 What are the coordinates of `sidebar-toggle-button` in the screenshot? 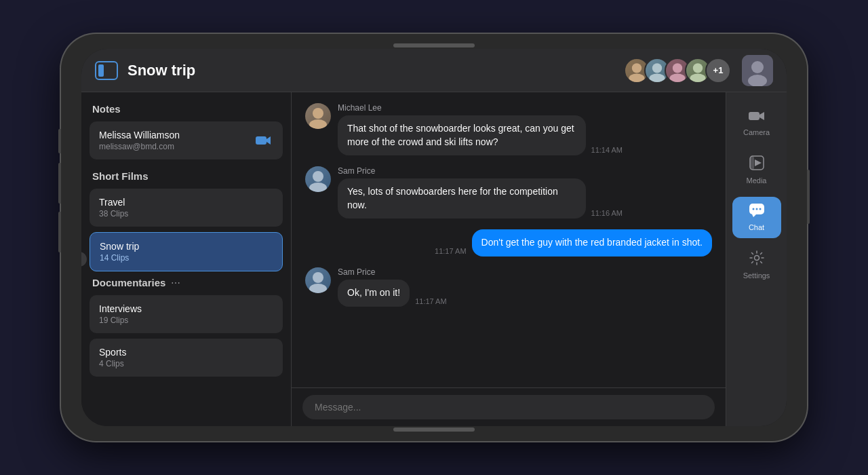 It's located at (106, 71).